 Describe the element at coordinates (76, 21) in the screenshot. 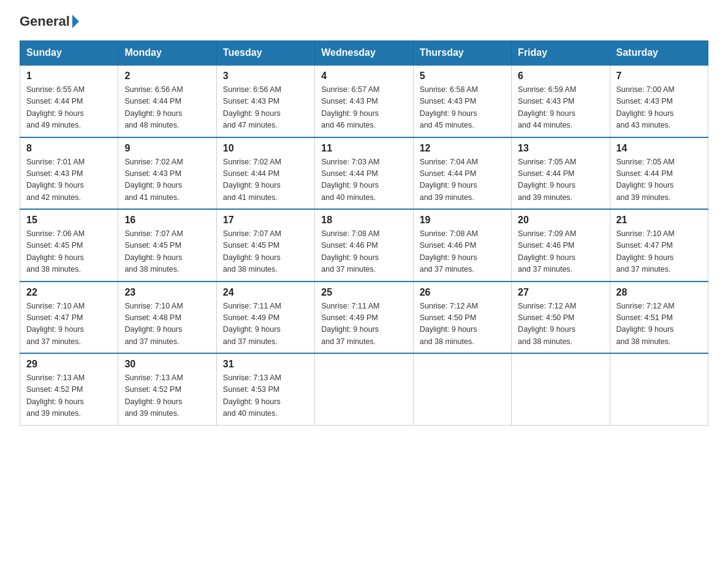

I see `logo-triangle-icon` at that location.